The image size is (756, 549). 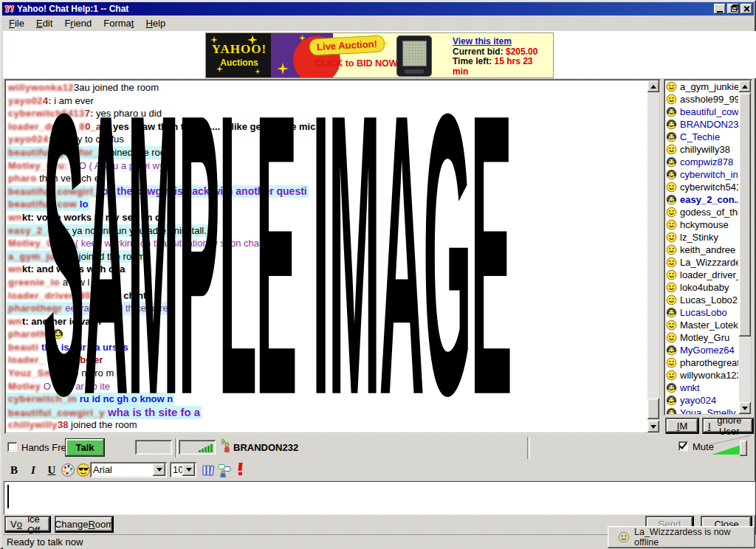 What do you see at coordinates (733, 9) in the screenshot?
I see `restore-button` at bounding box center [733, 9].